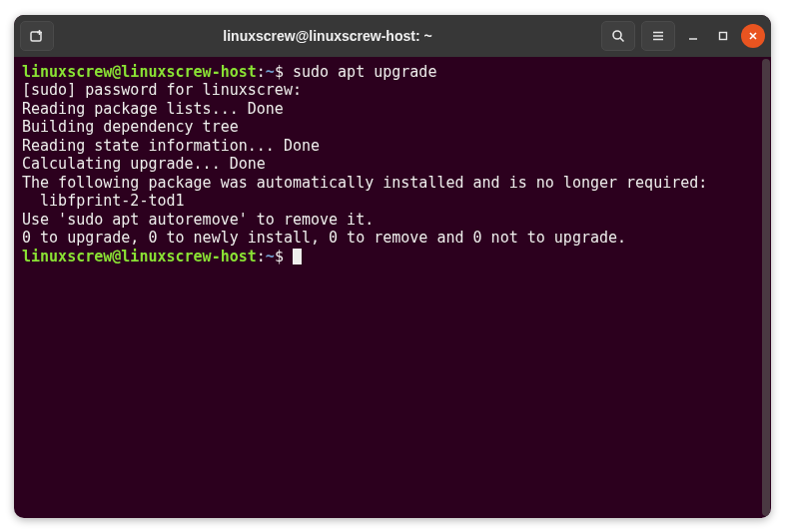 The width and height of the screenshot is (785, 532). Describe the element at coordinates (766, 287) in the screenshot. I see `scrollbar` at that location.